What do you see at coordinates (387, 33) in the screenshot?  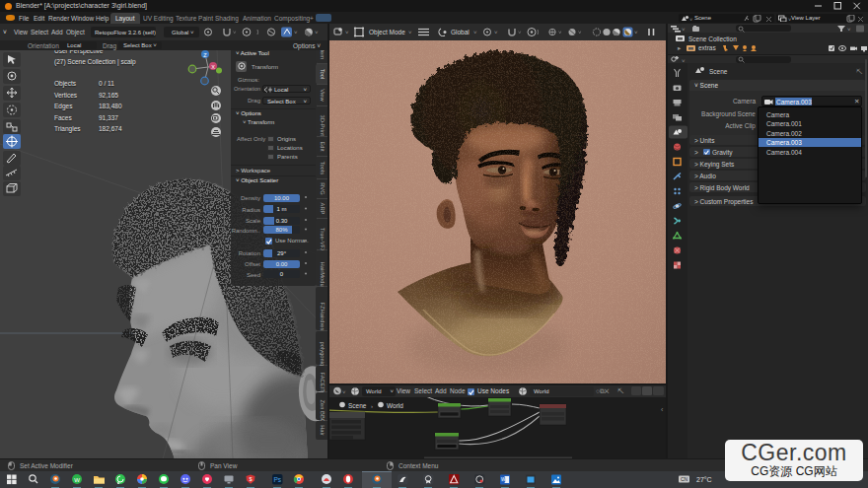 I see `svg-text: Object Mode` at bounding box center [387, 33].